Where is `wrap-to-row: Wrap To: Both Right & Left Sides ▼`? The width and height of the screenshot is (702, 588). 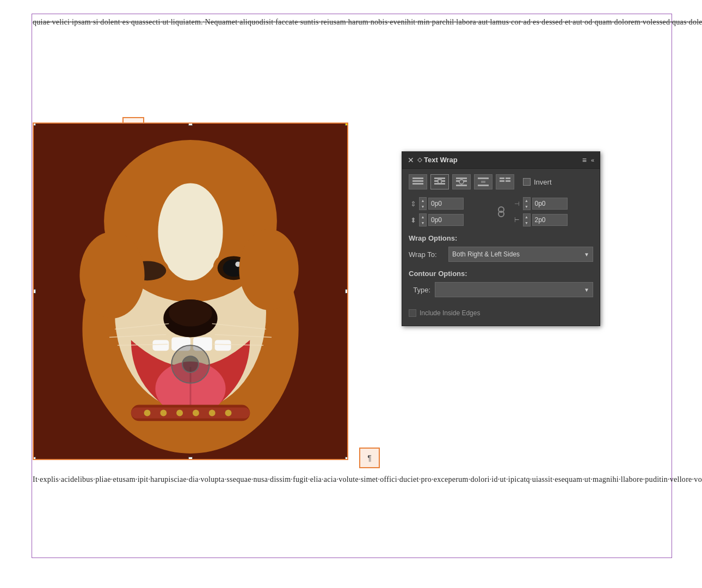 wrap-to-row: Wrap To: Both Right & Left Sides ▼ is located at coordinates (501, 254).